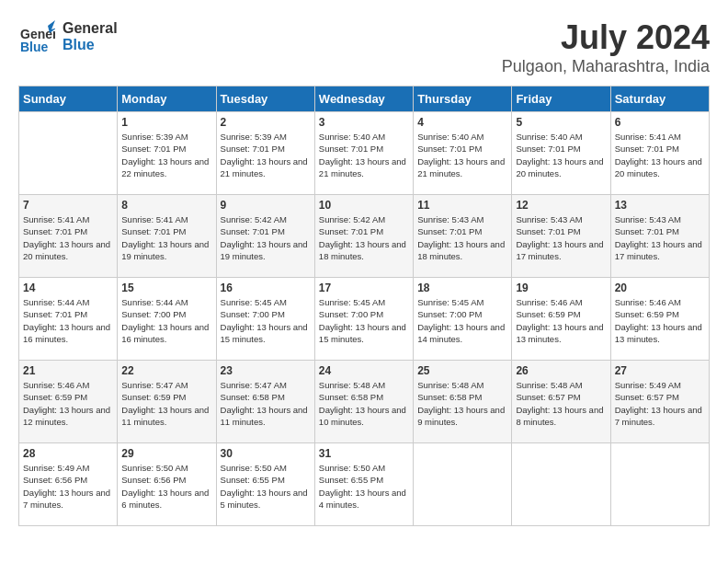 Image resolution: width=728 pixels, height=563 pixels. I want to click on calendar-cell: 12Sunrise: 5:43 AM Sunset: 7:01 PM Dayli…, so click(561, 236).